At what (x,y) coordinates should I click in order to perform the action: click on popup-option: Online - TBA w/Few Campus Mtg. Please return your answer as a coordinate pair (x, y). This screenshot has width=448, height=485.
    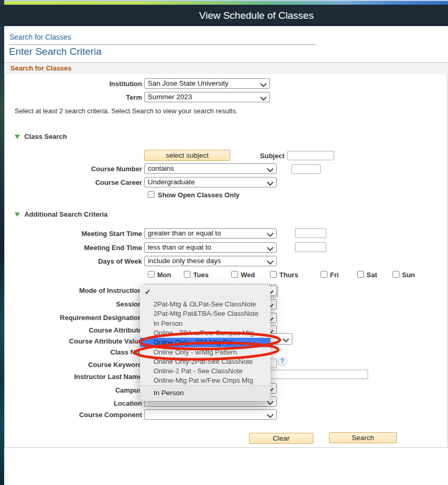
    Looking at the image, I should click on (205, 333).